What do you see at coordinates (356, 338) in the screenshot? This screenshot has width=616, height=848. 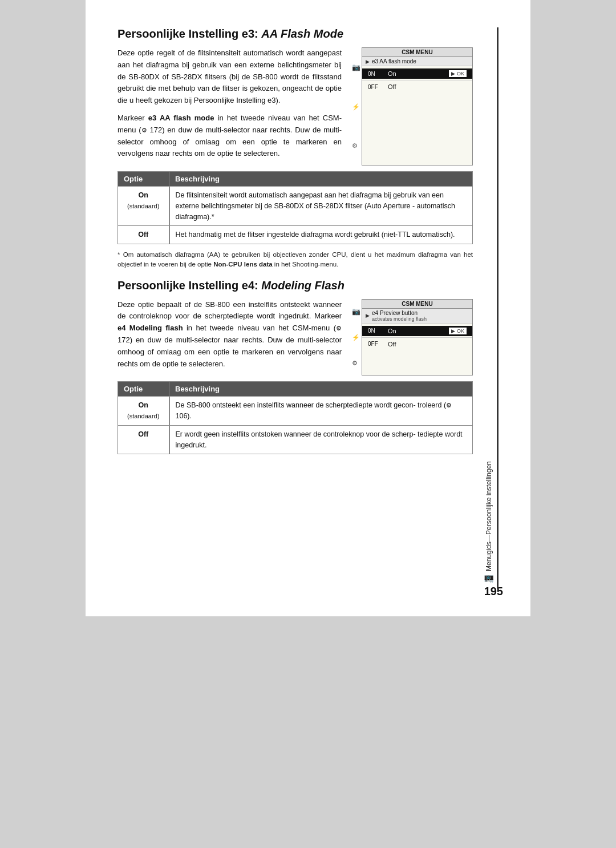 I see `csm-side-icons-2: 📷 ⚡ ⚙` at bounding box center [356, 338].